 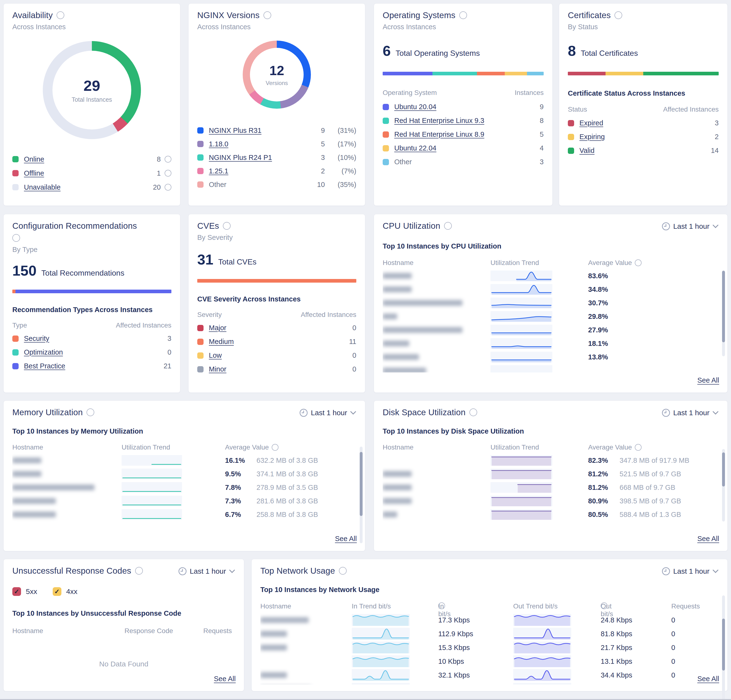 What do you see at coordinates (219, 171) in the screenshot?
I see `version-link: 1.25.1` at bounding box center [219, 171].